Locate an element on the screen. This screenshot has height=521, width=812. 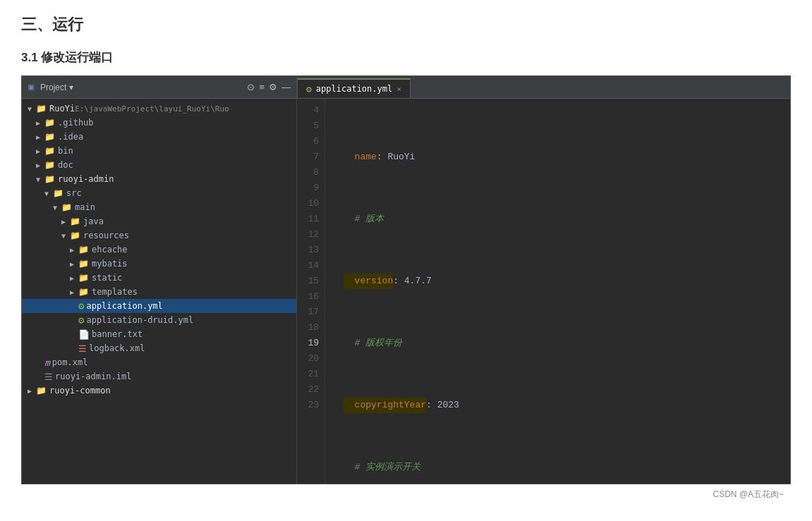
tree-label-pom-xml: pom.xml is located at coordinates (71, 362).